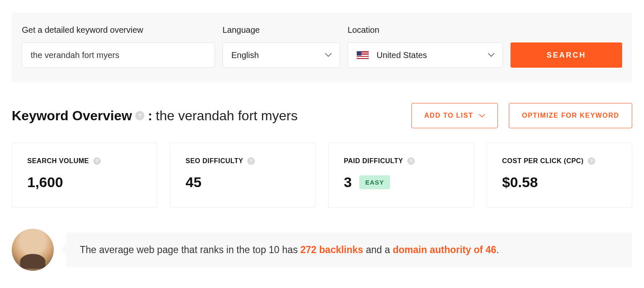  What do you see at coordinates (118, 55) in the screenshot?
I see `keyword-input` at bounding box center [118, 55].